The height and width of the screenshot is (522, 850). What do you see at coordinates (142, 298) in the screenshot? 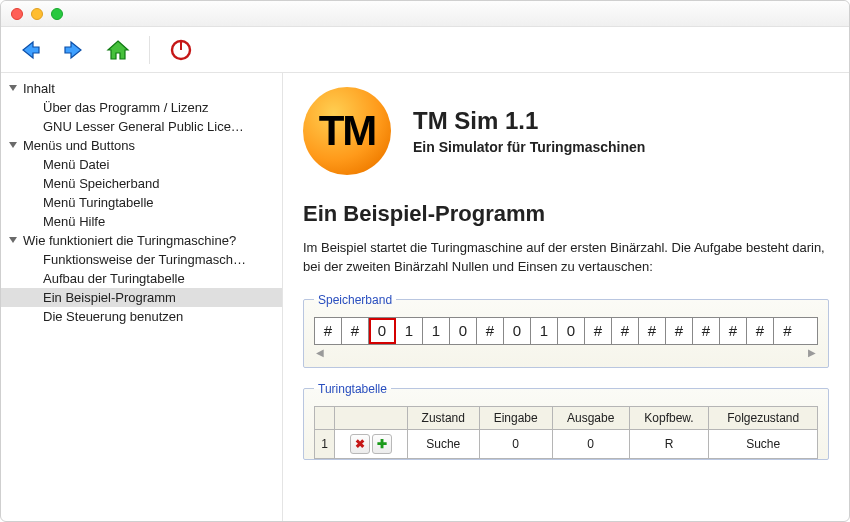
I see `tree-item-selected: Ein Beispiel-Programm` at bounding box center [142, 298].